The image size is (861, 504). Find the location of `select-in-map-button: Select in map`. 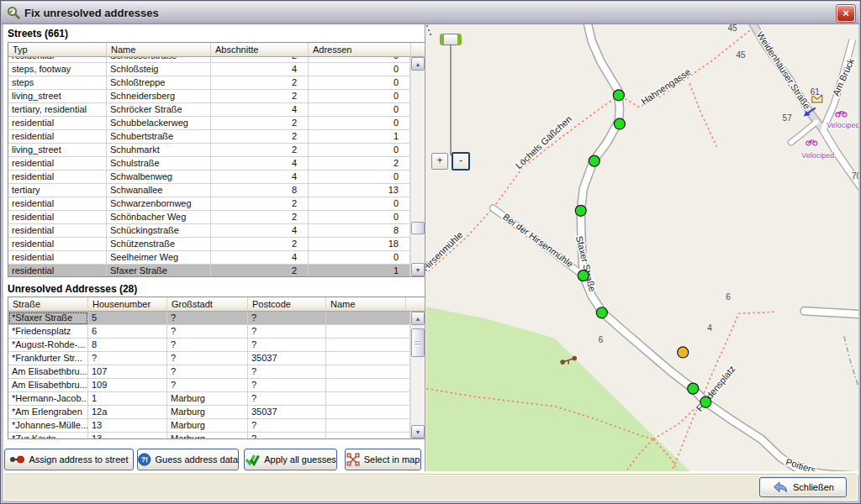

select-in-map-button: Select in map is located at coordinates (383, 459).